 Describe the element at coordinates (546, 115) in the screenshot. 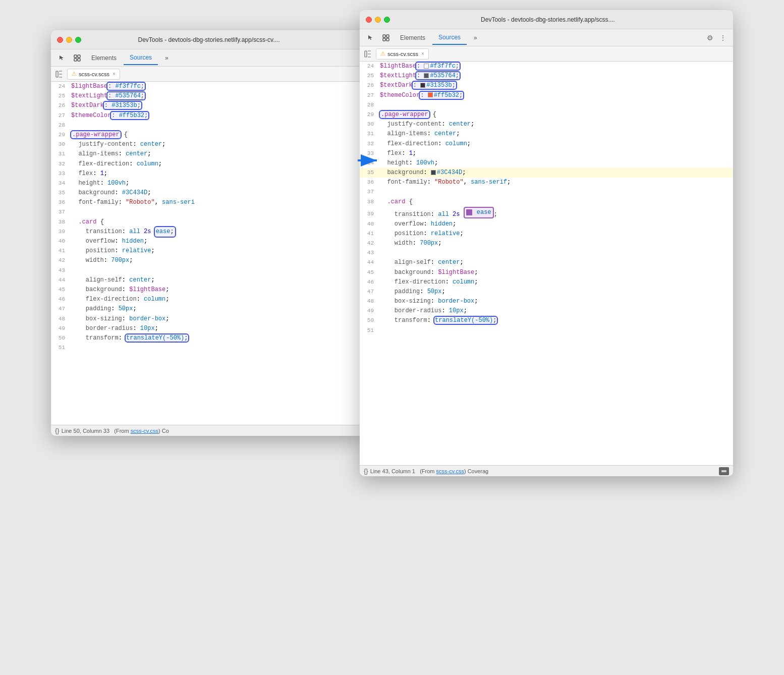

I see `code-line-29-right: 29 .page-wrapper {` at that location.